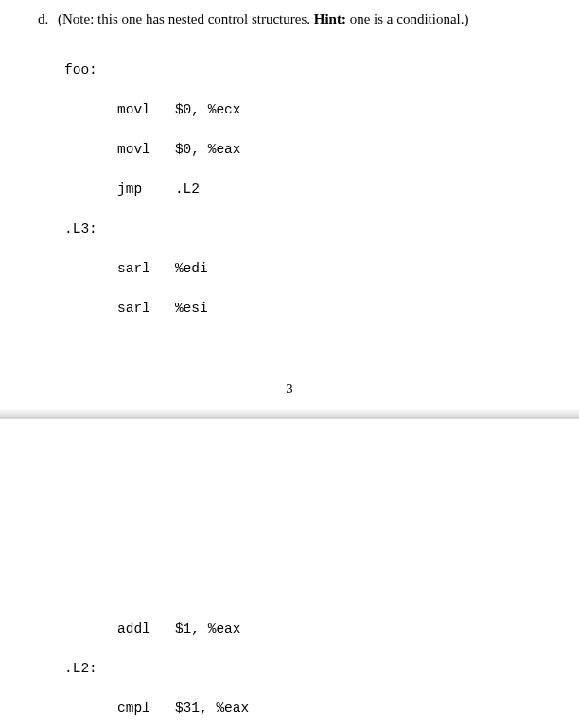  I want to click on instr-jmp-l2: jmp .L2, so click(303, 189).